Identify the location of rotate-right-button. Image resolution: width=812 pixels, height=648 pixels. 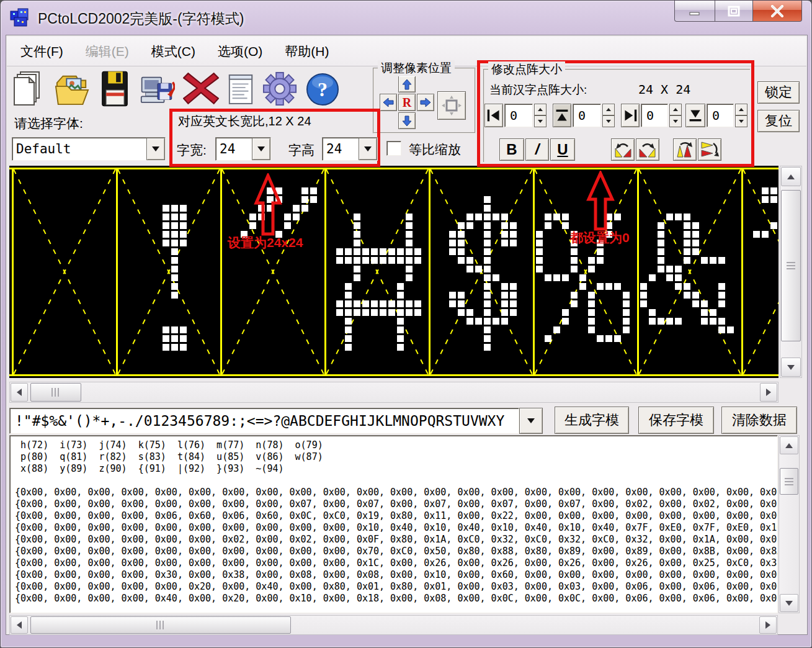
(648, 150).